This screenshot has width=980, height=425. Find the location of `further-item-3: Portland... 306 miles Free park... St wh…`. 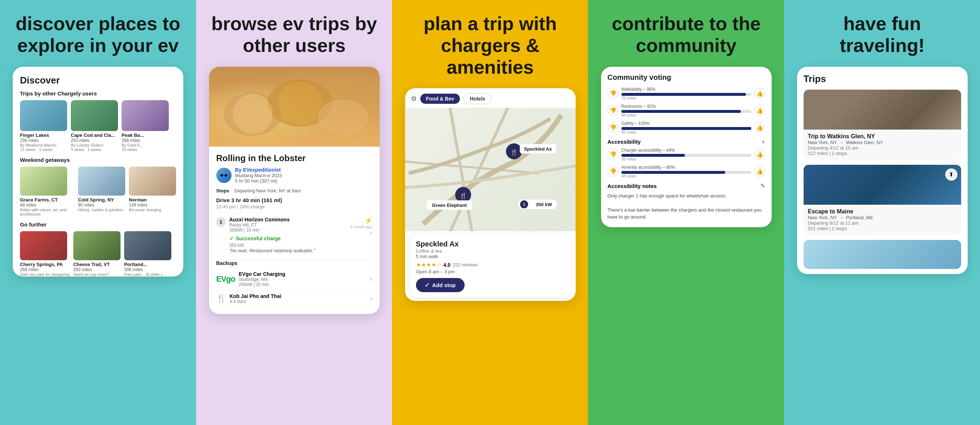

further-item-3: Portland... 306 miles Free park... St wh… is located at coordinates (148, 254).